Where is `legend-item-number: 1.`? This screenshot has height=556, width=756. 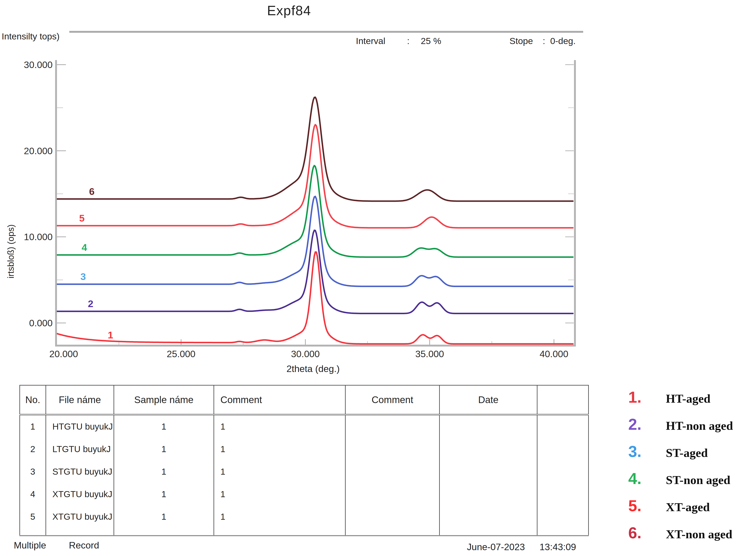
legend-item-number: 1. is located at coordinates (647, 397).